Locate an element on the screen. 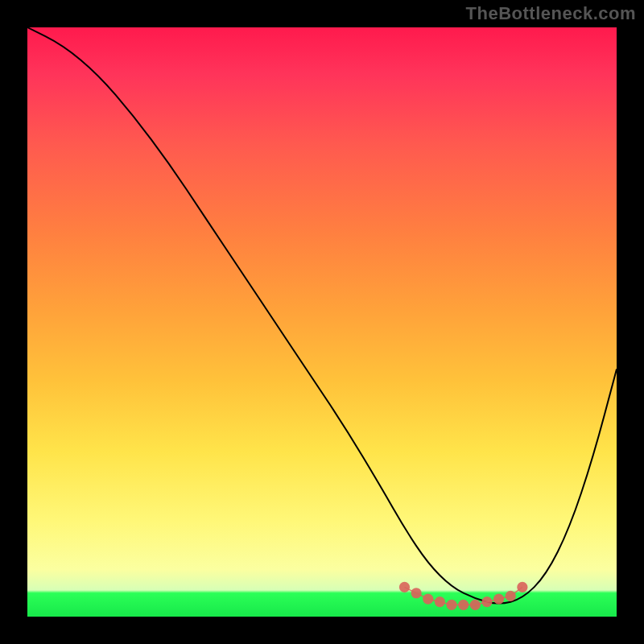 The width and height of the screenshot is (644, 644). watermark-text: TheBottleneck.com is located at coordinates (551, 14).